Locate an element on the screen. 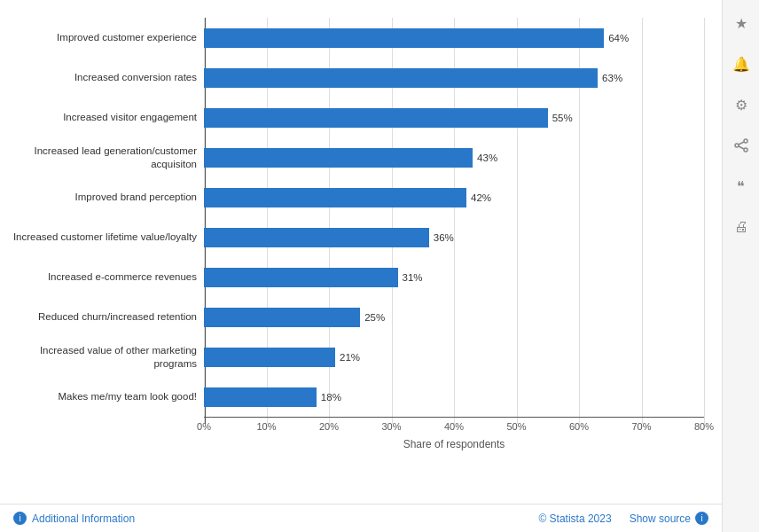 This screenshot has height=532, width=759. bar-label: Increased customer lifetime value/loyalt… is located at coordinates (106, 238).